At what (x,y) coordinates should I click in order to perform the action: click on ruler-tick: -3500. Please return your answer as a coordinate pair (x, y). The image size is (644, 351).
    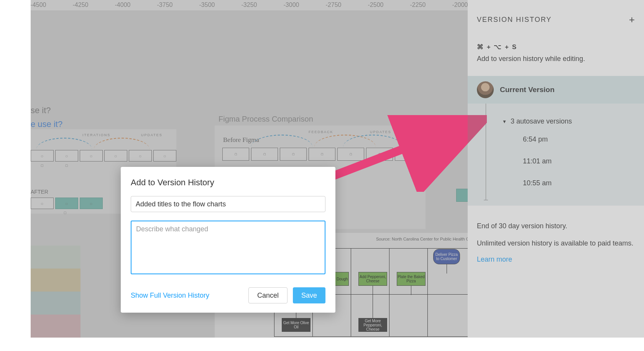
    Looking at the image, I should click on (207, 5).